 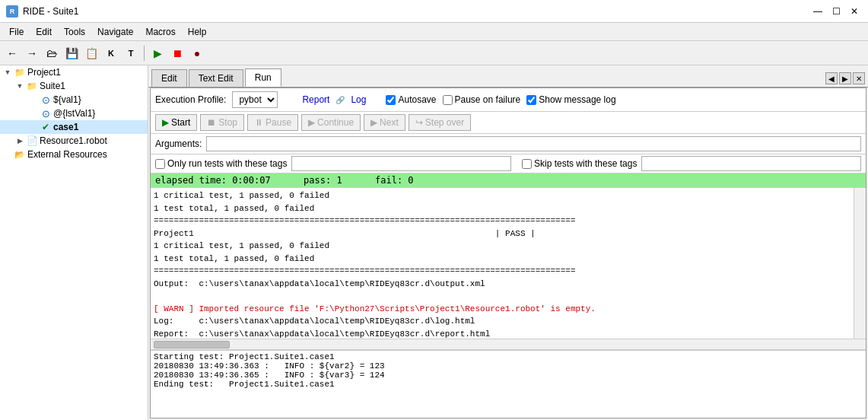 I want to click on tab-edit: Edit, so click(x=169, y=78).